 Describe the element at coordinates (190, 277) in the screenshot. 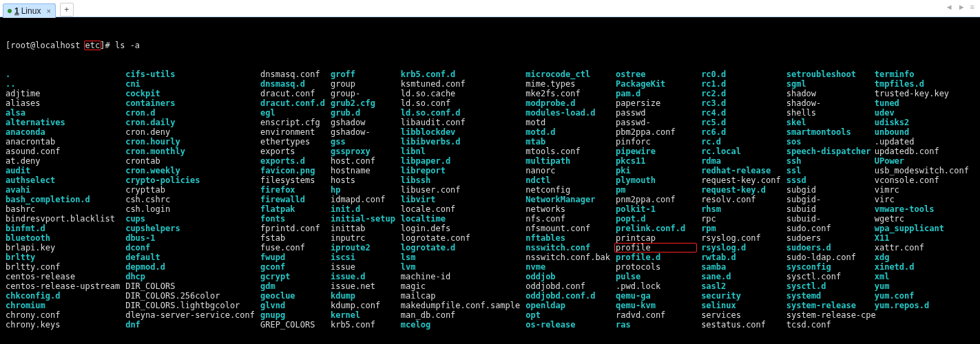

I see `ls-entry: dhcp` at that location.